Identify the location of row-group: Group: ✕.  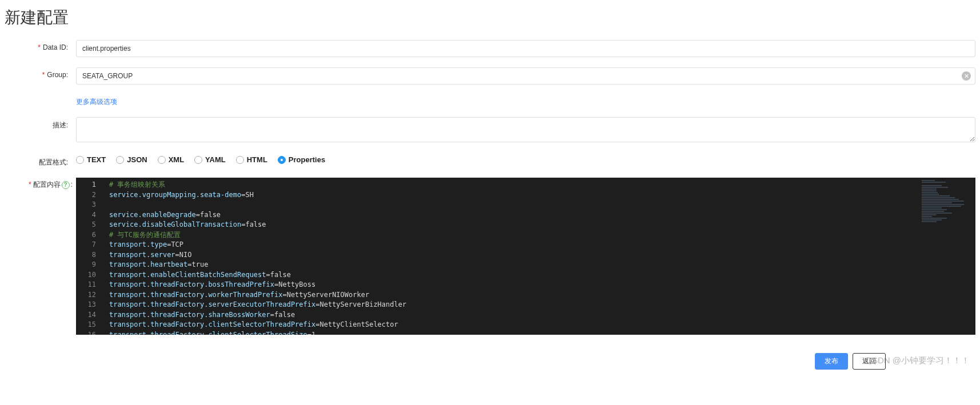
(490, 76).